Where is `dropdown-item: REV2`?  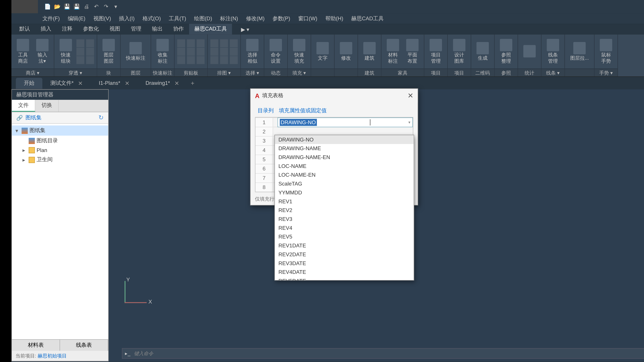 dropdown-item: REV2 is located at coordinates (344, 210).